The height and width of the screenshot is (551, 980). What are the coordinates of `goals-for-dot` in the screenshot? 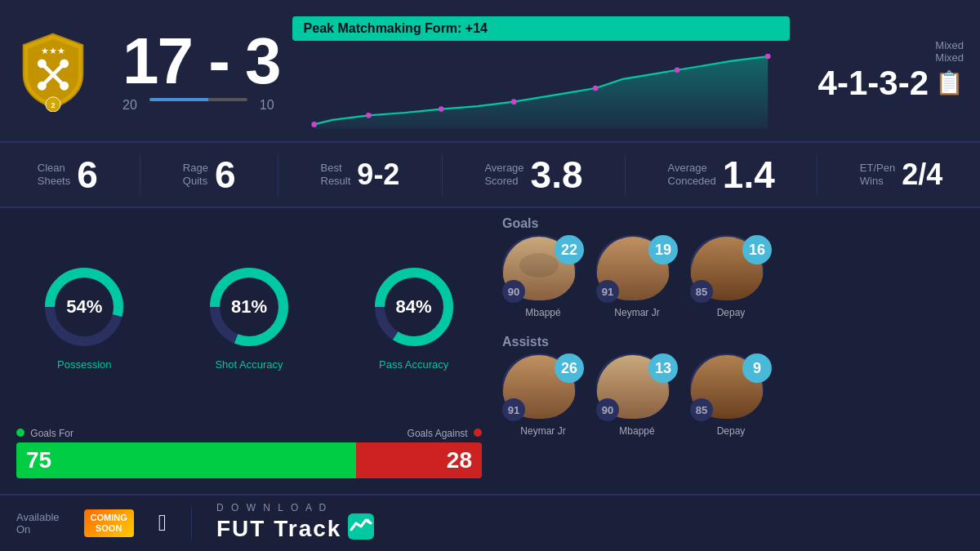 It's located at (20, 433).